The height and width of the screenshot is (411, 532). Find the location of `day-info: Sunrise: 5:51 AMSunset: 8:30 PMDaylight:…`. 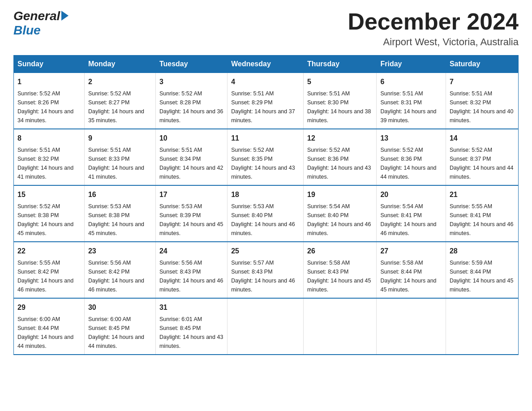

day-info: Sunrise: 5:51 AMSunset: 8:30 PMDaylight:… is located at coordinates (340, 107).